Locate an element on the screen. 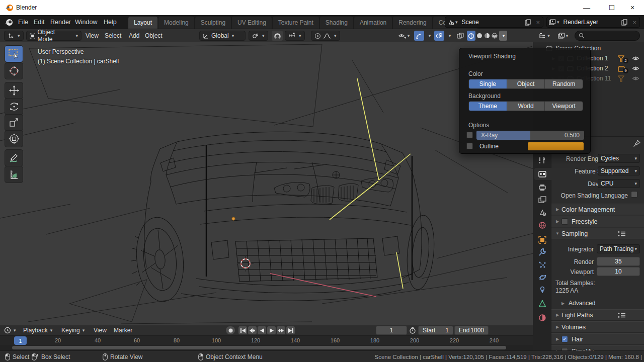  next-keyframe-button is located at coordinates (281, 330).